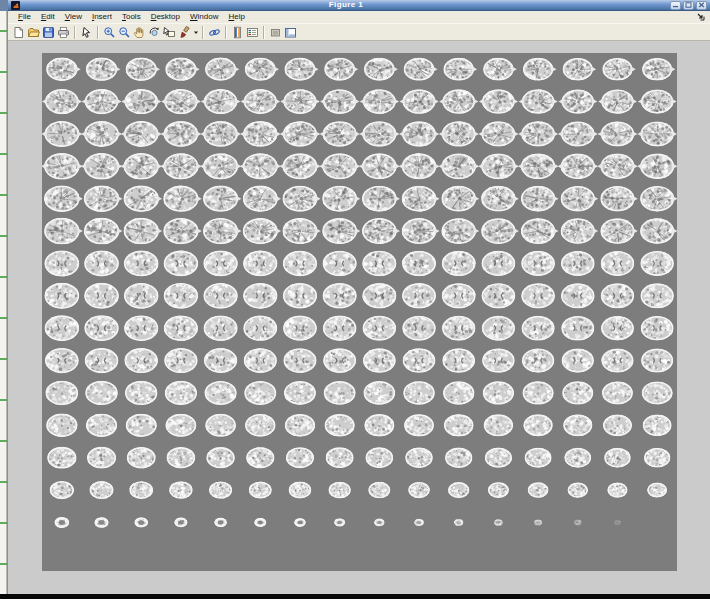 This screenshot has height=599, width=710. Describe the element at coordinates (184, 32) in the screenshot. I see `brush-icon` at that location.